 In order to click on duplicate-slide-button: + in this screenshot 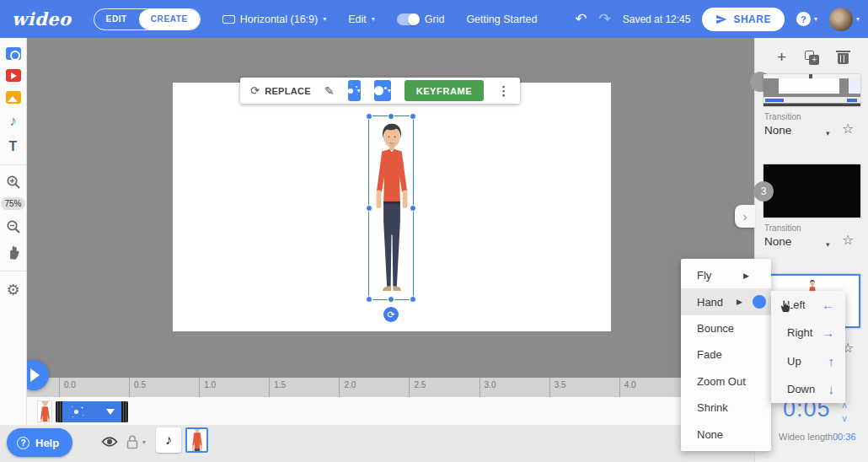, I will do `click(812, 57)`.